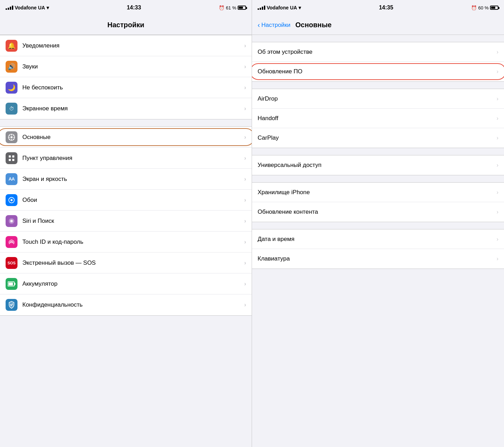  Describe the element at coordinates (134, 137) in the screenshot. I see `general-label: Основные` at that location.